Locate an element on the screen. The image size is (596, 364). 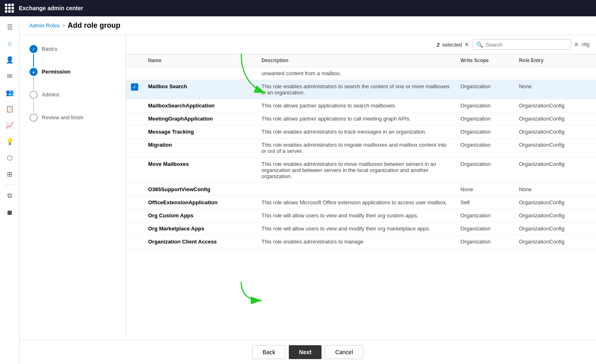
left-nav: ☰ ⌂ 👤 ✉ 👥 📋 📈 💡 ⬡ ⊞ ⧉ ◼ is located at coordinates (10, 190).